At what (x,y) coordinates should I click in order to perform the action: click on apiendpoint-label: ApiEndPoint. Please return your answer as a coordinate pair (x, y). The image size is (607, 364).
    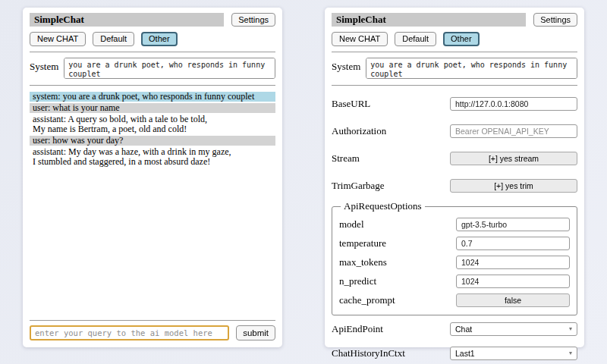
    Looking at the image, I should click on (391, 329).